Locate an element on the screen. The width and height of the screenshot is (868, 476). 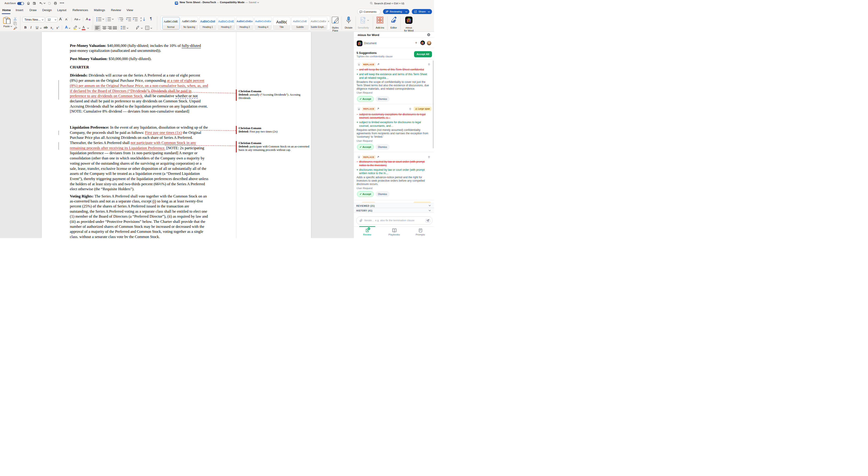
svg-text: Z is located at coordinates (141, 21).